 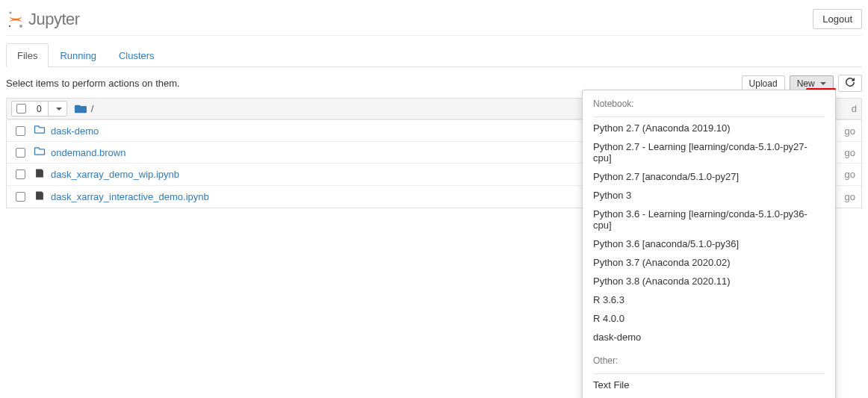 I want to click on logout-button: Logout, so click(x=837, y=19).